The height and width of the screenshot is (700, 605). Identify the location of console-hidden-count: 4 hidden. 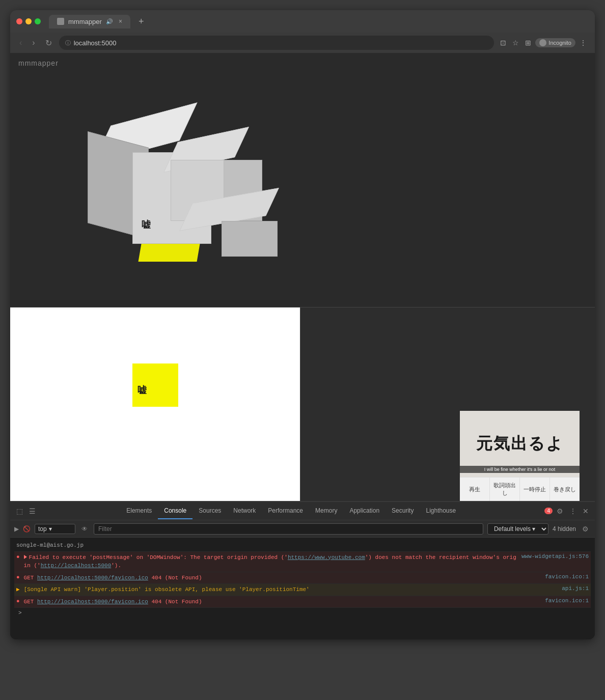
(564, 529).